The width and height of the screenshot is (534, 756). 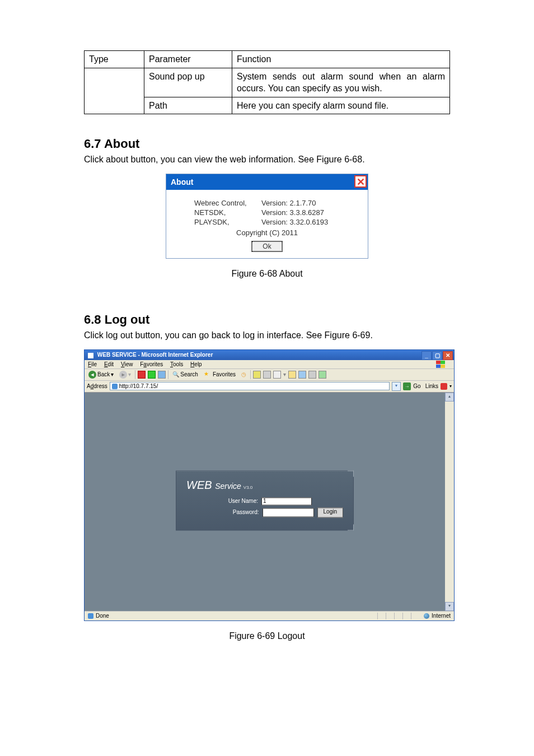 I want to click on address-value: http://10.7.7.15/, so click(x=139, y=386).